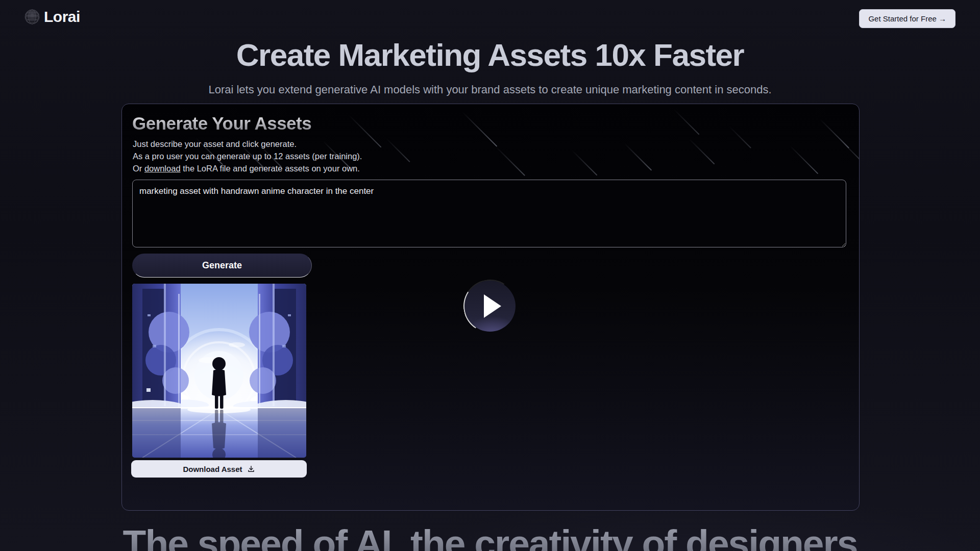 The height and width of the screenshot is (551, 980). Describe the element at coordinates (32, 17) in the screenshot. I see `logo-icon` at that location.